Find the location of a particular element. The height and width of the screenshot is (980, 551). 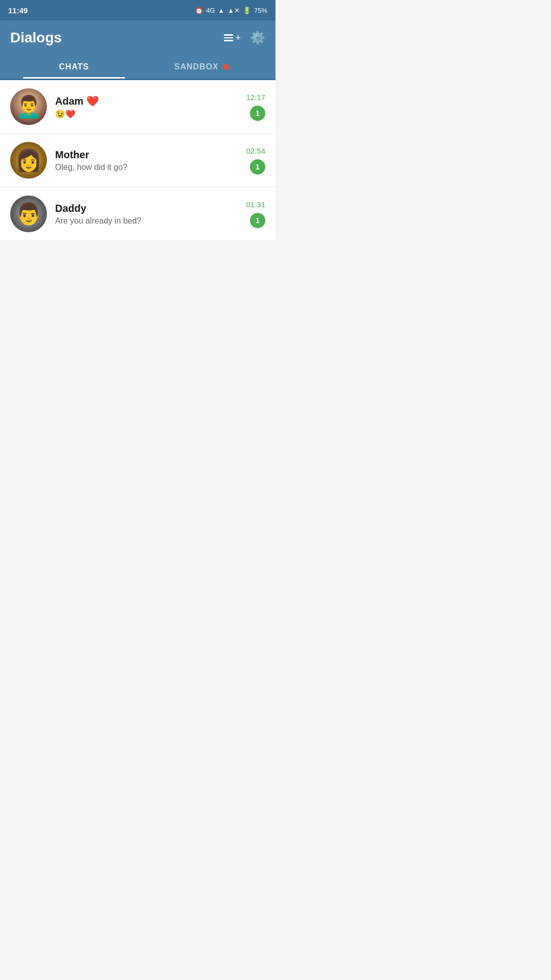

chat-meta-daddy: 01:31 1 is located at coordinates (256, 214).